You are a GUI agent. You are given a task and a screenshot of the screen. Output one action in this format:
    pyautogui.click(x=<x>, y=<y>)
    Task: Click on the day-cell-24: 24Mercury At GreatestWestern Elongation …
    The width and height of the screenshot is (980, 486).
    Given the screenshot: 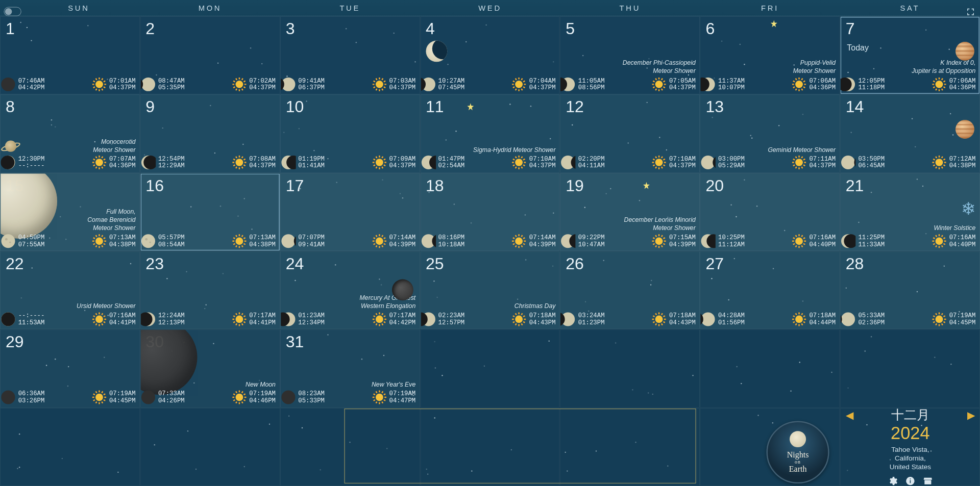 What is the action you would take?
    pyautogui.click(x=350, y=290)
    